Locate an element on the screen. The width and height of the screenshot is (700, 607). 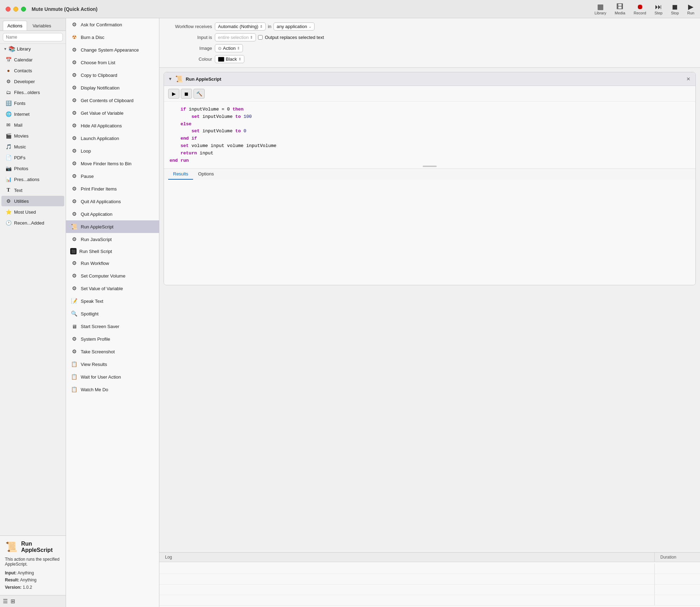
stop-button: ◼ Stop is located at coordinates (675, 9).